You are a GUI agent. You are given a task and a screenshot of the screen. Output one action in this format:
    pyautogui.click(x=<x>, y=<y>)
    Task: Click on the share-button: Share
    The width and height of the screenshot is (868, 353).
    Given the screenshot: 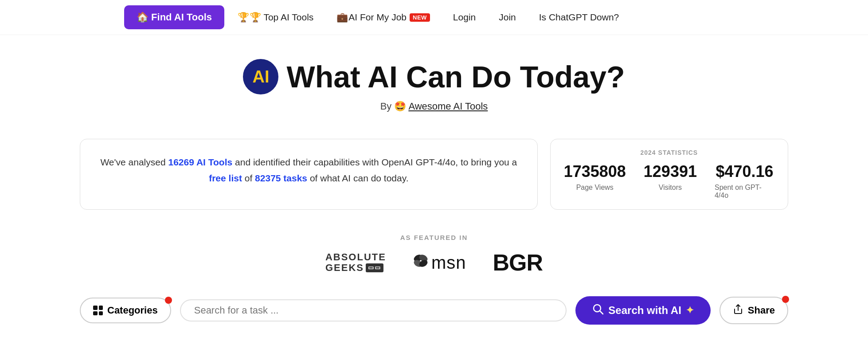 What is the action you would take?
    pyautogui.click(x=754, y=310)
    